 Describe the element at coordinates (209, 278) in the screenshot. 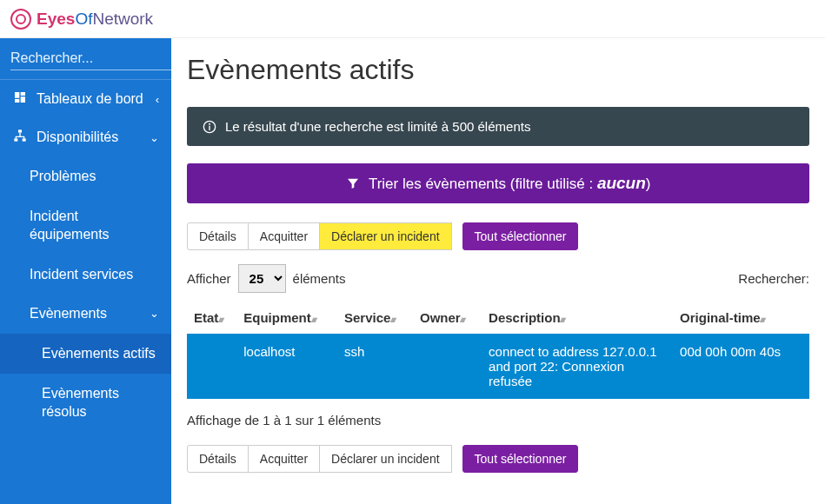

I see `show-label: Afficher` at that location.